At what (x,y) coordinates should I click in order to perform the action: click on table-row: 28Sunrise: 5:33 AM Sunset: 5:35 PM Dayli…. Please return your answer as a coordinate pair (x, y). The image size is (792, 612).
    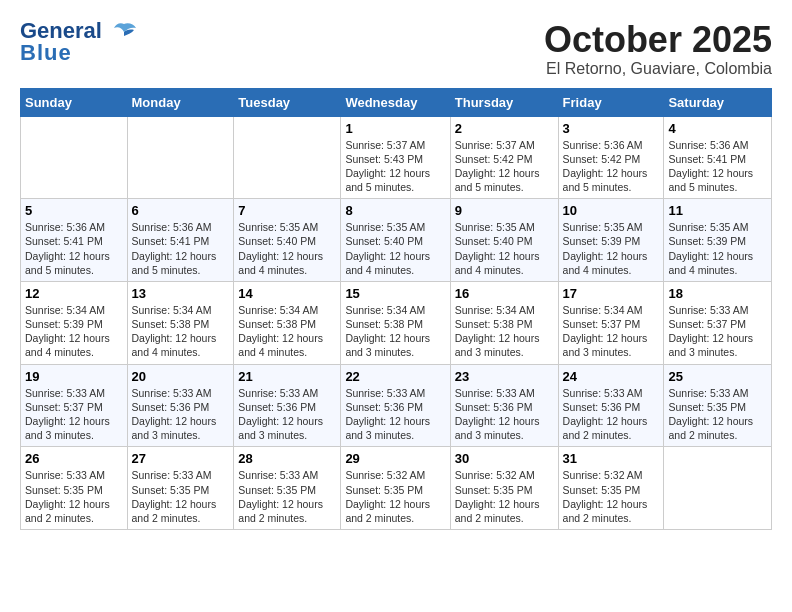
    Looking at the image, I should click on (288, 488).